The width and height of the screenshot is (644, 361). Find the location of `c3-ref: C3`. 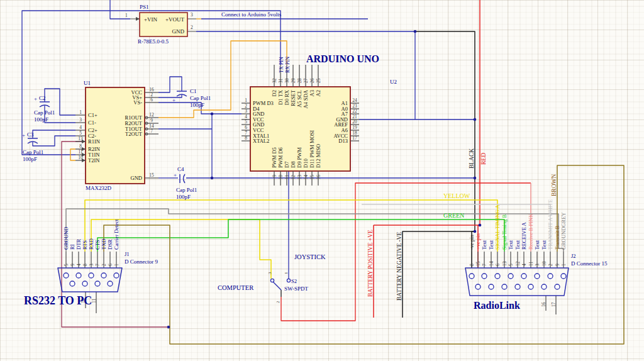

c3-ref: C3 is located at coordinates (30, 135).